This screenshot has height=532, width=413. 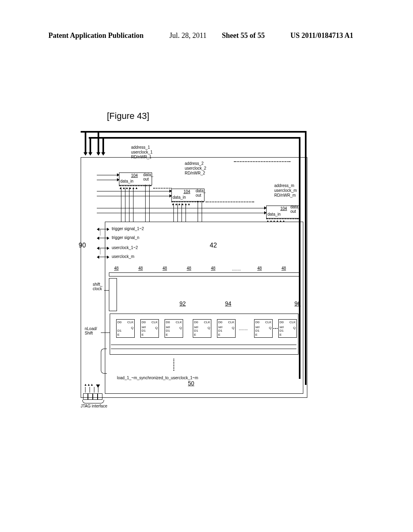 What do you see at coordinates (157, 378) in the screenshot?
I see `load-sync-label: load_1_~m_synchronized_to_userclock_1~m` at bounding box center [157, 378].